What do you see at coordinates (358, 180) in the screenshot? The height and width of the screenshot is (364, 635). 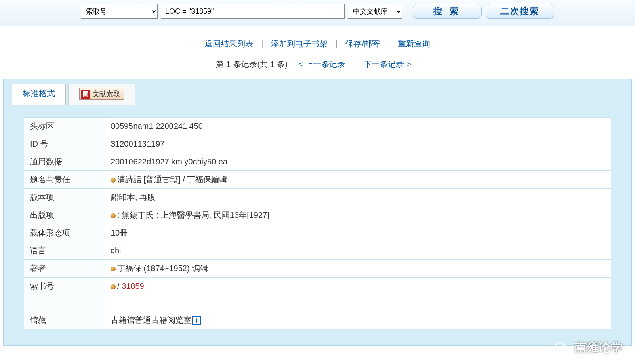 I see `field-value: 清詩話 [普通古籍] / 丁福保編輯` at bounding box center [358, 180].